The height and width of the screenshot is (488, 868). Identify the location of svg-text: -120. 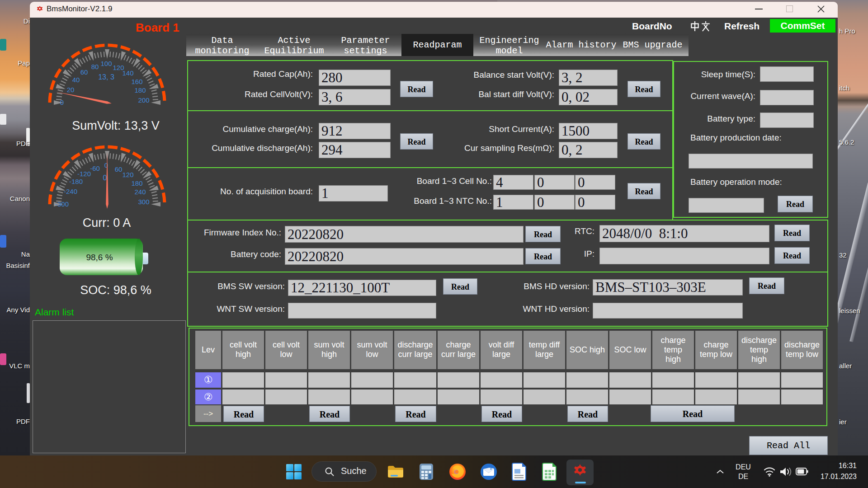
(84, 174).